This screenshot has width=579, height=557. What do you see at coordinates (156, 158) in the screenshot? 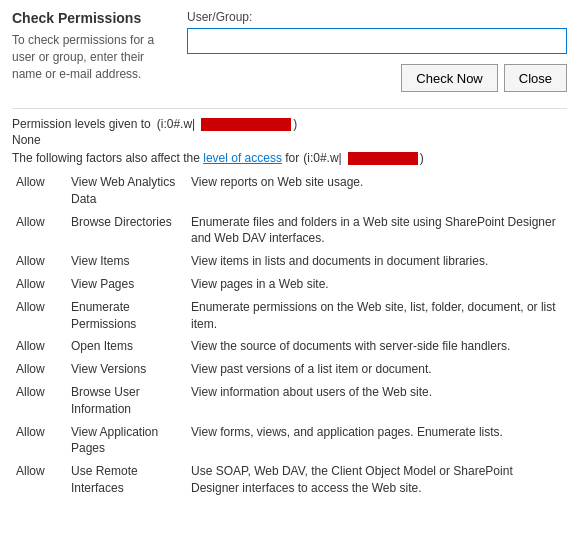
I see `factors-label: The following factors also affect the le…` at bounding box center [156, 158].